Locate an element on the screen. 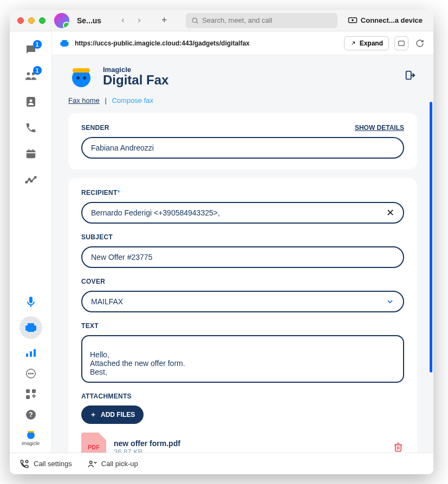  search-placeholder: Search, meet, and call is located at coordinates (237, 21).